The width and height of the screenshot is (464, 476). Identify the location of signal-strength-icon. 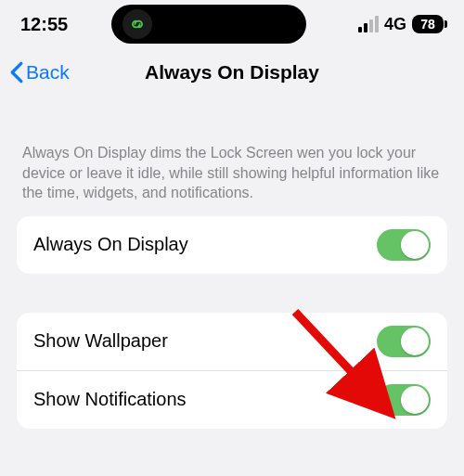
(368, 24).